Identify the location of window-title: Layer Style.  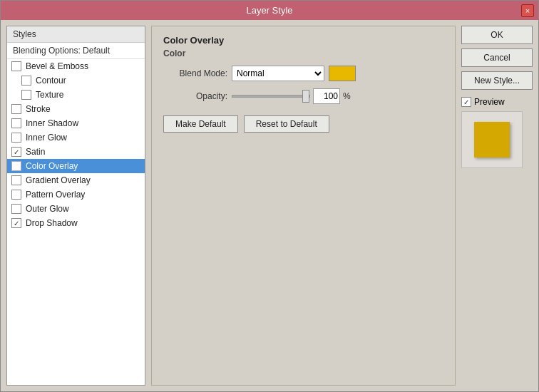
(270, 10).